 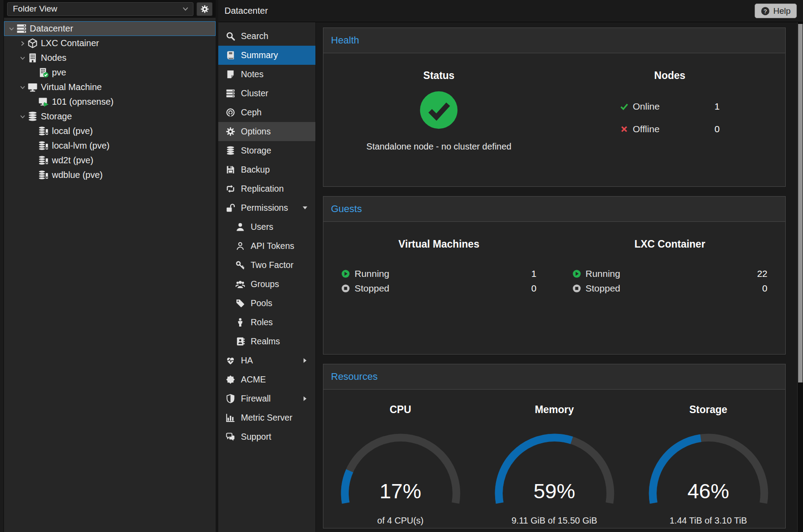 What do you see at coordinates (262, 303) in the screenshot?
I see `nav-item-label: Pools` at bounding box center [262, 303].